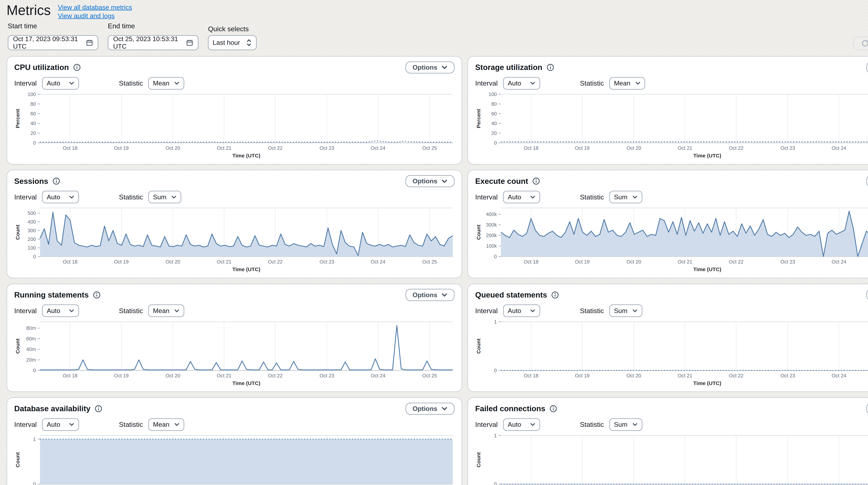  What do you see at coordinates (70, 262) in the screenshot?
I see `svg-text: Oct 18` at bounding box center [70, 262].